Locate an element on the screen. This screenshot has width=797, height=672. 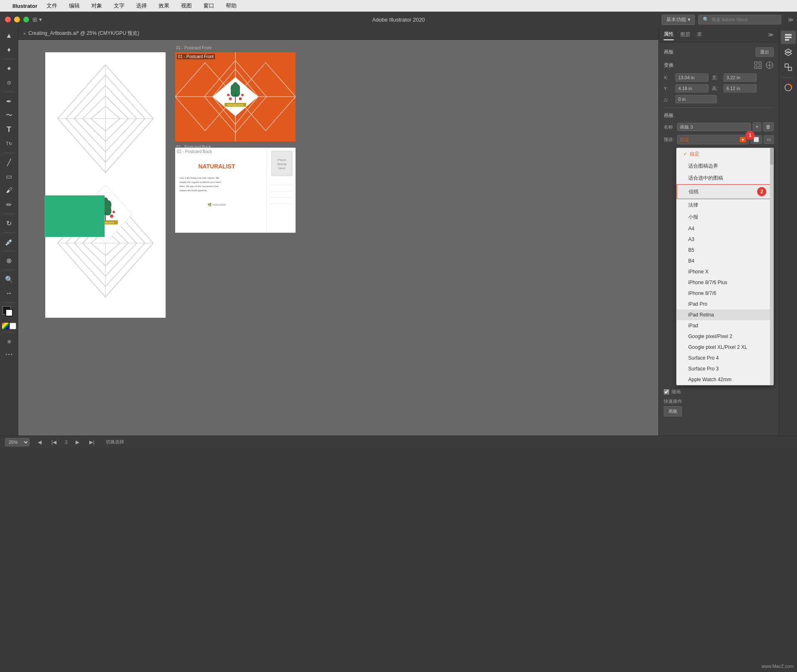
transform-panel-button is located at coordinates (788, 67).